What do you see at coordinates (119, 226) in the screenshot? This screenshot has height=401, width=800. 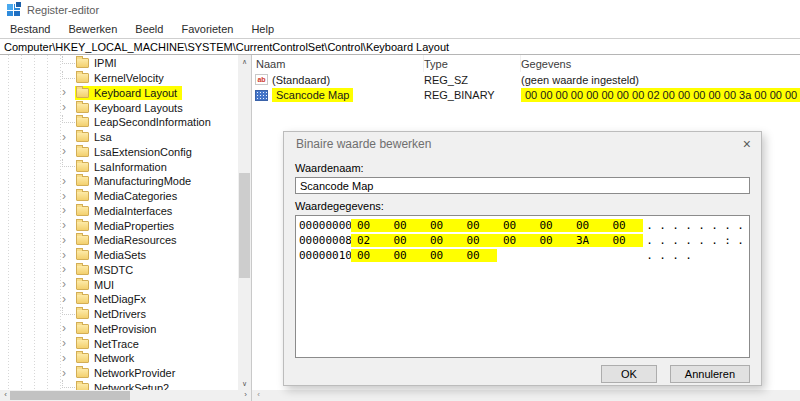 I see `tree-item-mediaproperties: ›MediaProperties` at bounding box center [119, 226].